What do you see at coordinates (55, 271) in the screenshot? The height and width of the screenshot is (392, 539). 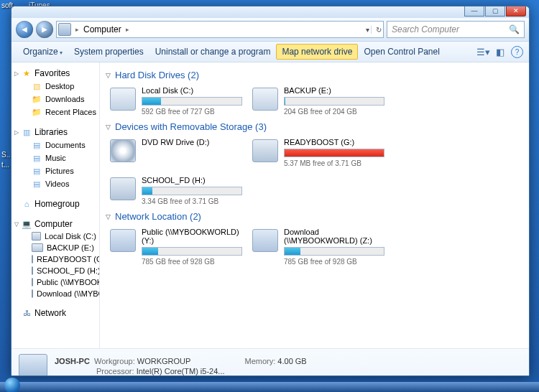 I see `nav-item-drive-h: SCHOOL_FD (H:)` at bounding box center [55, 271].